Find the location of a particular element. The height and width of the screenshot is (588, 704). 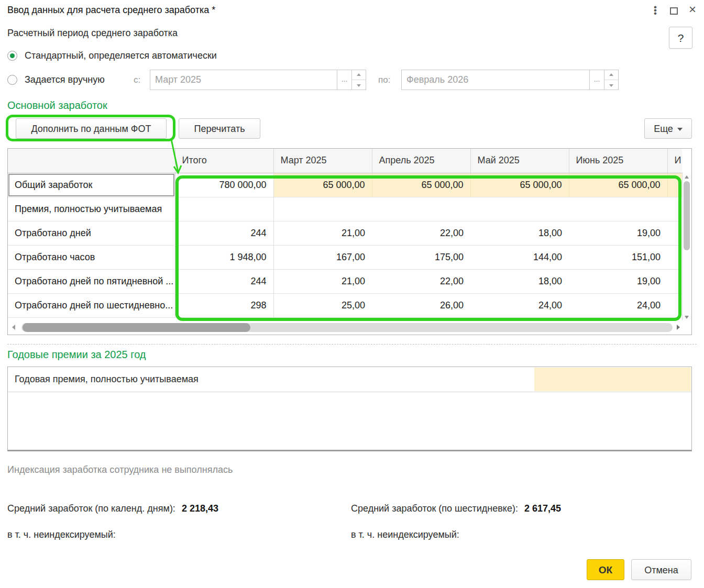

annual-premium-row-label: Годовая премия, полностью учитываемая is located at coordinates (107, 379).